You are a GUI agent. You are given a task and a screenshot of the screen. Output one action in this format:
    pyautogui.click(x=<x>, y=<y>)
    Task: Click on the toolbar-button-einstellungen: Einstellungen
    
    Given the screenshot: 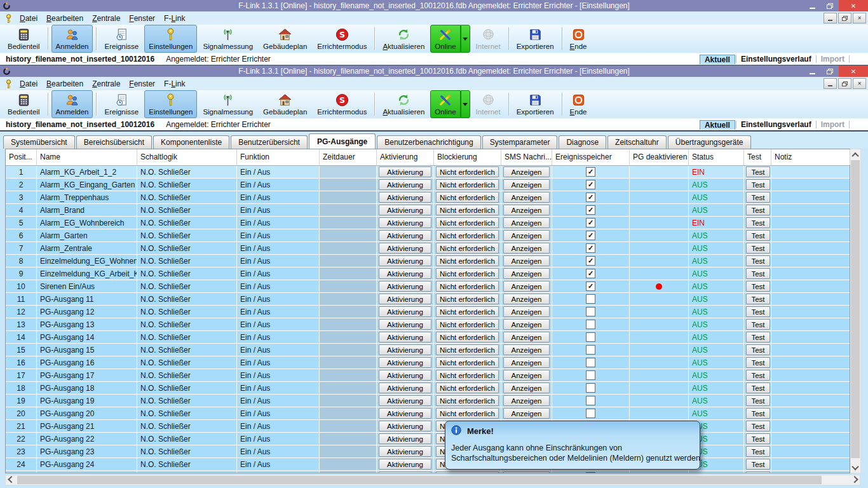 What is the action you would take?
    pyautogui.click(x=170, y=39)
    